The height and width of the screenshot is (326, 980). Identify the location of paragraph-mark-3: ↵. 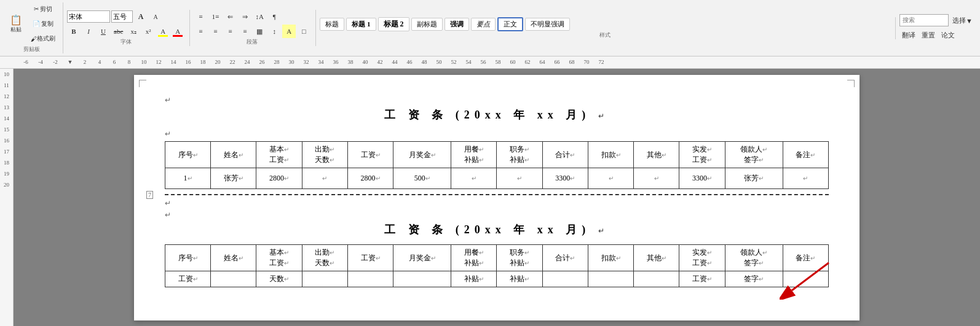
(497, 204).